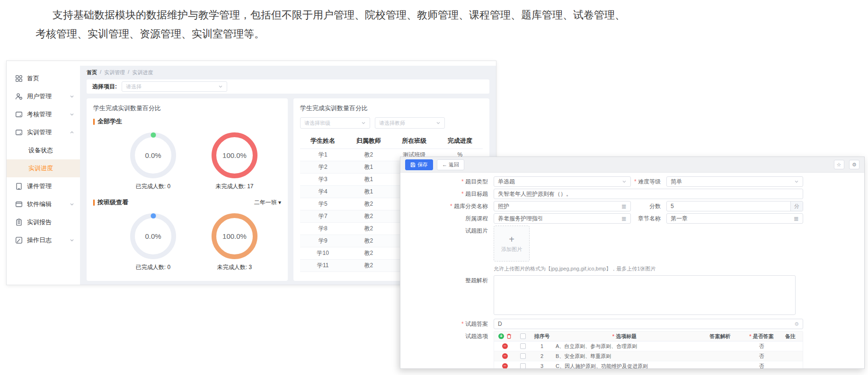  I want to click on sidebar-item-courseware: 课件管理, so click(44, 186).